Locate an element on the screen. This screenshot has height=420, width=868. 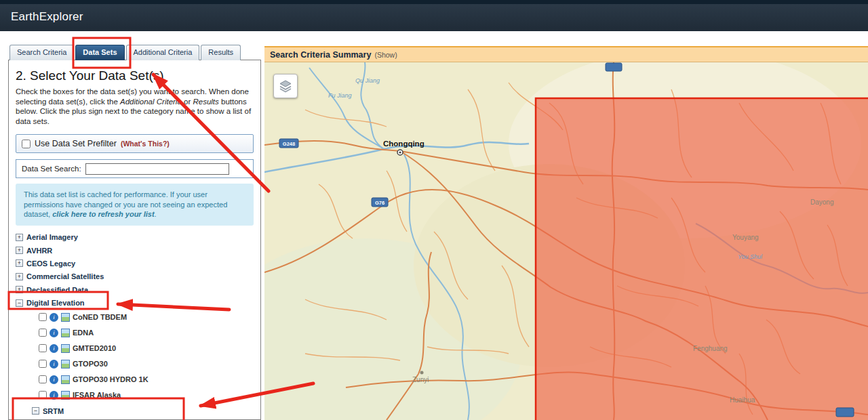
instructions-text: or is located at coordinates (187, 102).